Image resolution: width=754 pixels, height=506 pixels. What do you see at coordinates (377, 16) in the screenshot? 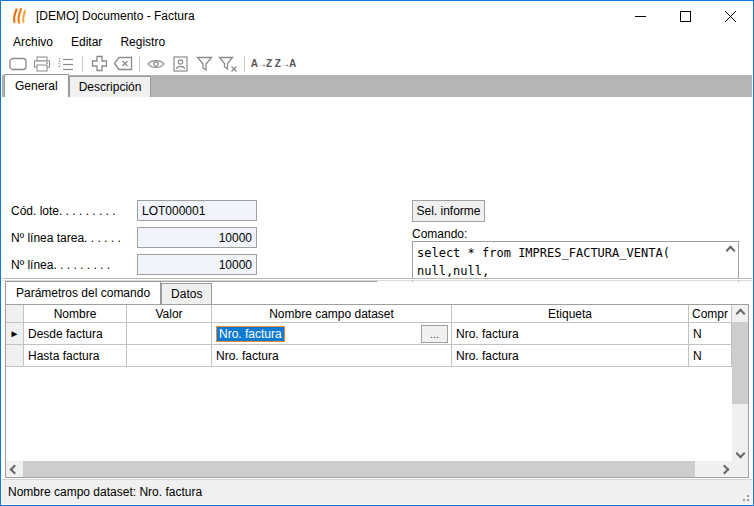
I see `title-bar: [DEMO] Documento - Factura` at bounding box center [377, 16].